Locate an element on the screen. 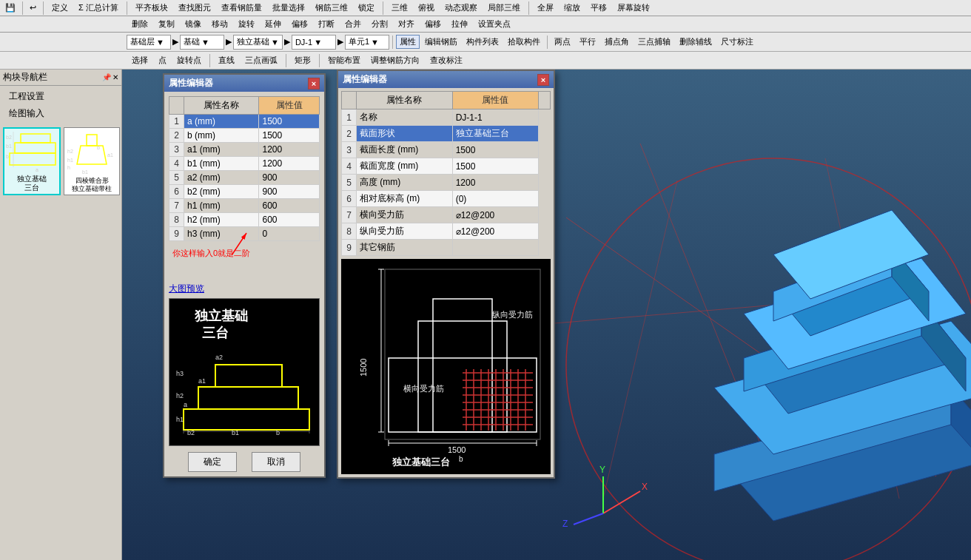 The image size is (971, 560). toolbar-btn-parallel: 平行 is located at coordinates (588, 41).